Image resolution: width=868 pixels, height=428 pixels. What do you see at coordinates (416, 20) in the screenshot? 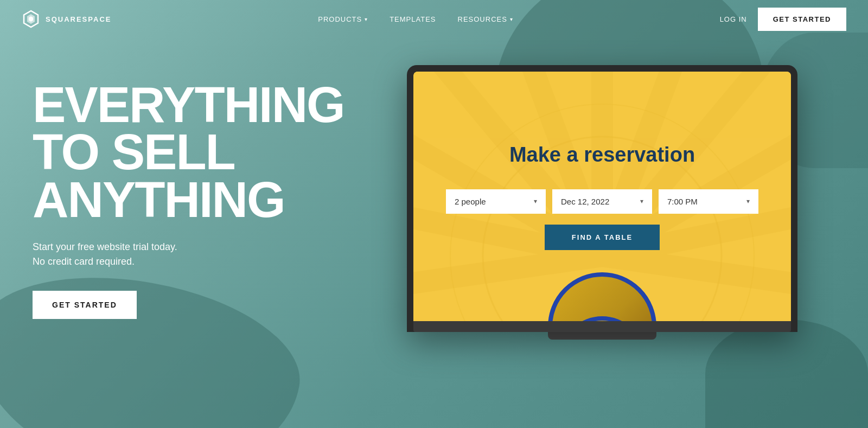
I see `nav-center: PRODUCTS ▾ TEMPLATES RESOURCES ▾` at bounding box center [416, 20].